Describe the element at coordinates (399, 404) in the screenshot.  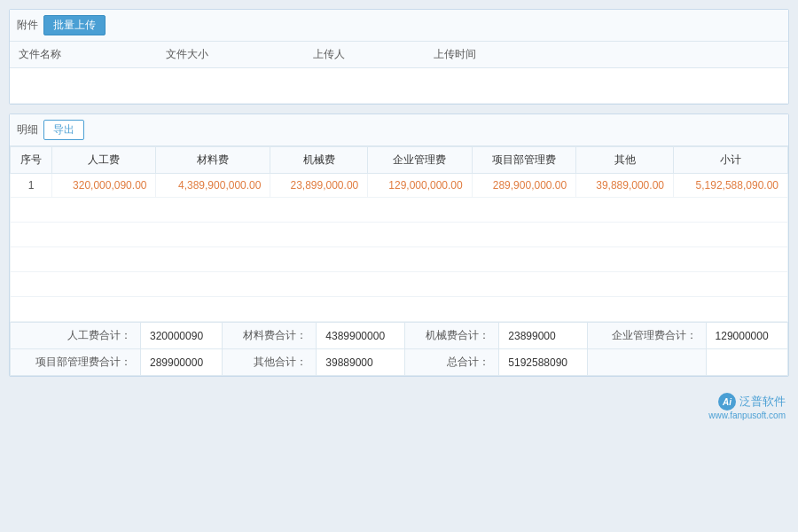
I see `page-footer: Ai 泛普软件 www.fanpusoft.com` at that location.